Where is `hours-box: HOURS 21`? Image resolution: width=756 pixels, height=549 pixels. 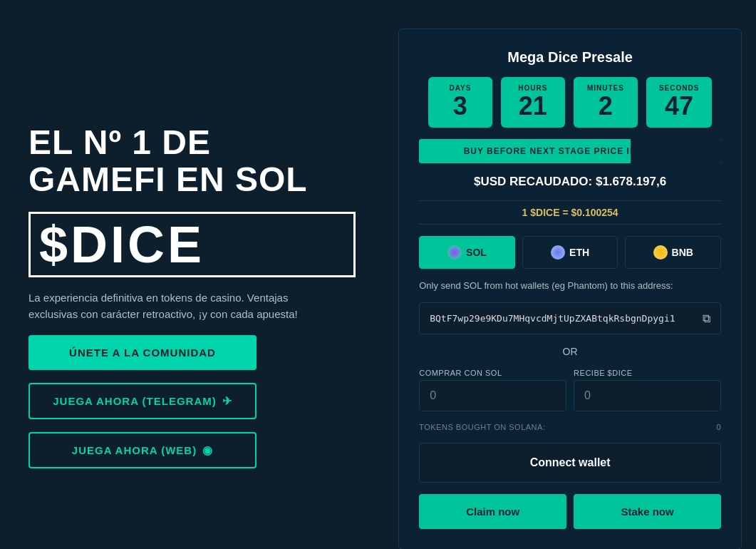 hours-box: HOURS 21 is located at coordinates (533, 103).